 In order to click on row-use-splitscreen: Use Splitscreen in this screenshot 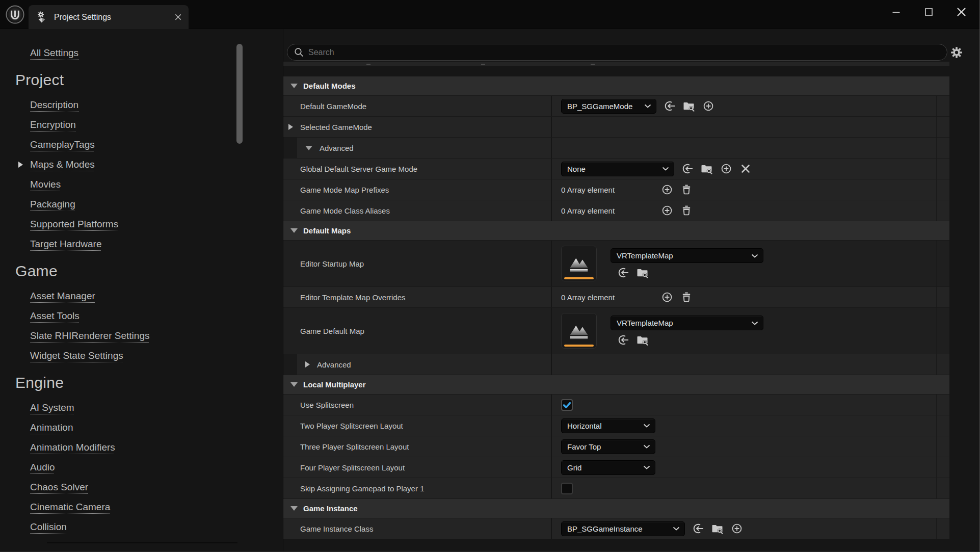, I will do `click(617, 405)`.